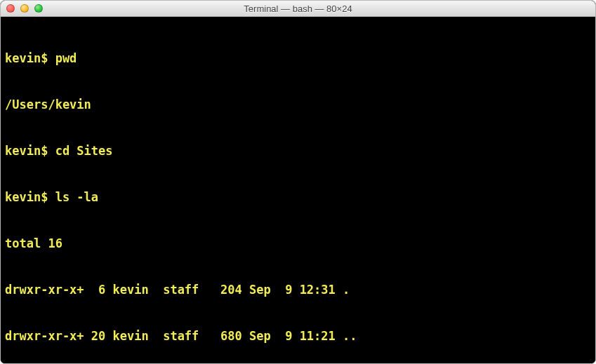  I want to click on terminal-line: drwxr-xr-x+ 20 kevin staff 680 Sep 9 11:…, so click(298, 336).